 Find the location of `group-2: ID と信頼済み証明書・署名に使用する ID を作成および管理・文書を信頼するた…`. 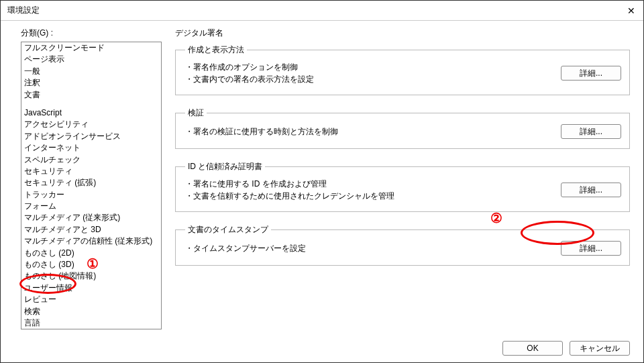

group-2: ID と信頼済み証明書・署名に使用する ID を作成および管理・文書を信頼するた… is located at coordinates (402, 187).